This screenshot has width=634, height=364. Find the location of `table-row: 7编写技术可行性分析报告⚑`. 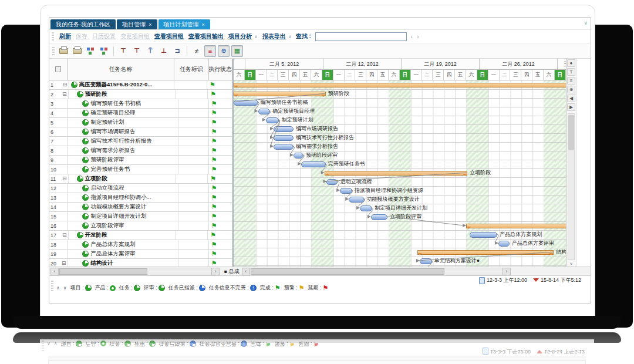

table-row: 7编写技术可行性分析报告⚑ is located at coordinates (141, 141).